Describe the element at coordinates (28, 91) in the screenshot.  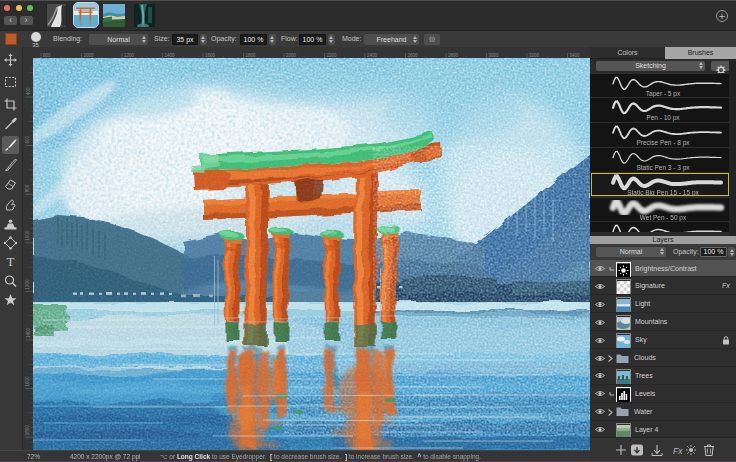
I see `svg-text: 400` at that location.